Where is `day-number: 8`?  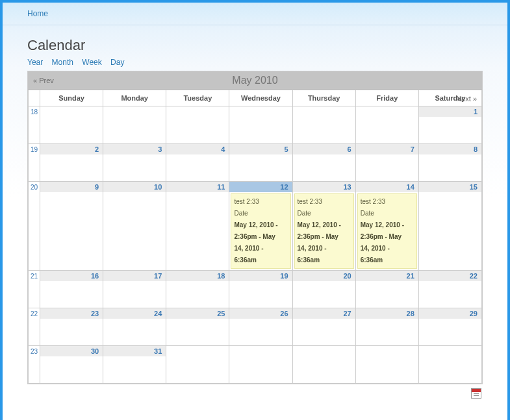
day-number: 8 is located at coordinates (450, 149).